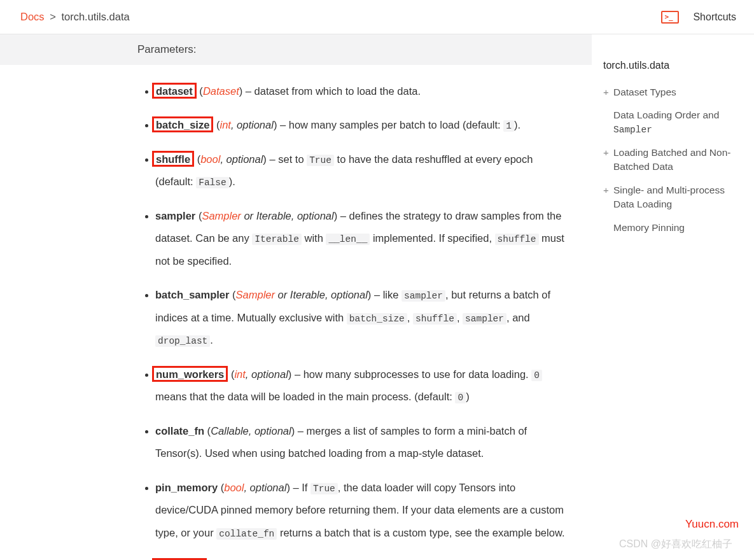 This screenshot has width=754, height=560. I want to click on code-literal: Iterable, so click(277, 239).